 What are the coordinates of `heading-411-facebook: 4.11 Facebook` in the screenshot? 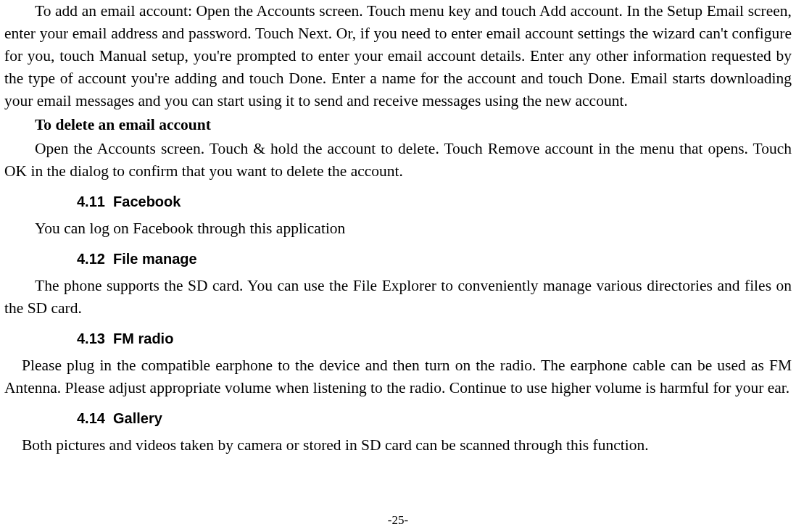 It's located at (398, 201).